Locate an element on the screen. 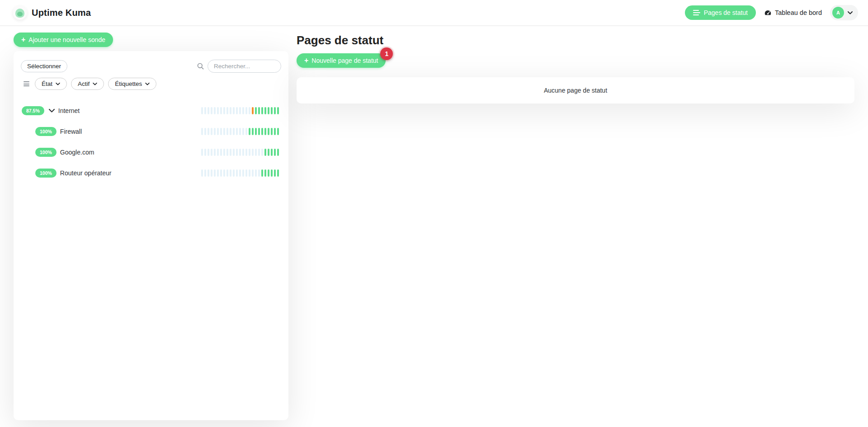  filter-actif: Actif is located at coordinates (88, 84).